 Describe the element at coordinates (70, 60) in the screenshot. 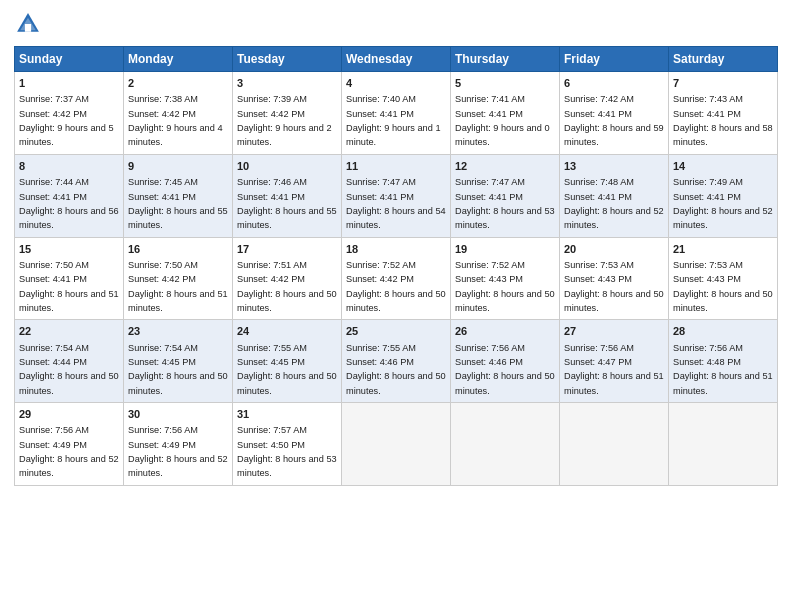

I see `col-header-sunday: Sunday` at that location.